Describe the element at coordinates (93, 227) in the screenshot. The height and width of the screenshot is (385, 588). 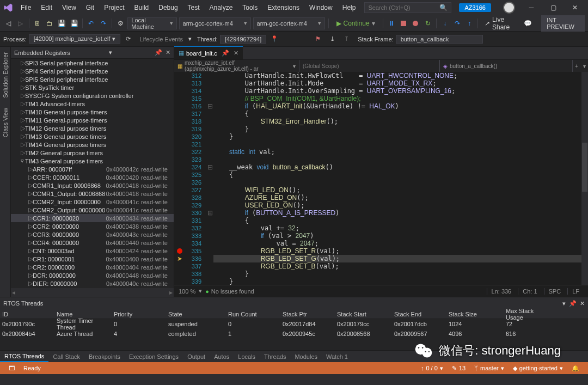
I see `register-row: ▷CCR2: 000000000x40000438read-write` at that location.